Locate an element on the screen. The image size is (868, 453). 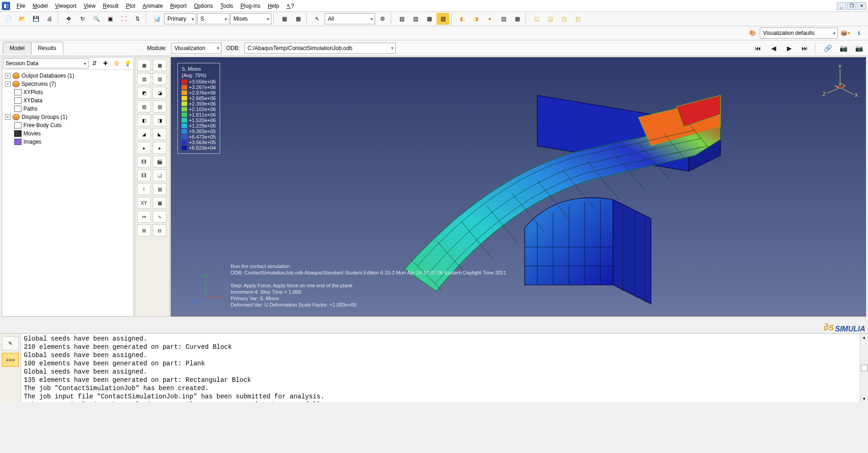
tree-item: XYData is located at coordinates (68, 101).